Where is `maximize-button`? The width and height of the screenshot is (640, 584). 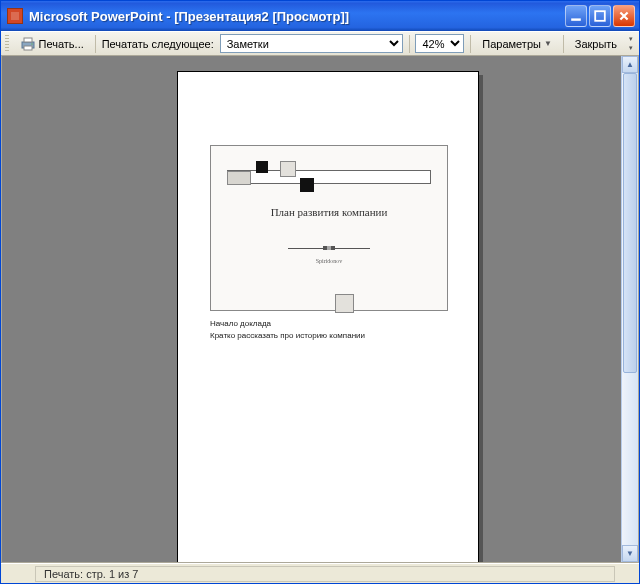
maximize-button is located at coordinates (600, 16).